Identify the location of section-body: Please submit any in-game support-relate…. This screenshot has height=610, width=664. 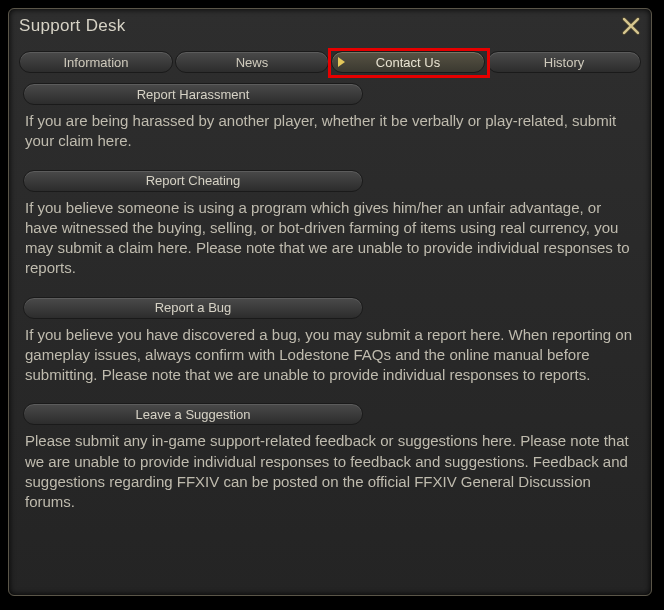
(330, 472).